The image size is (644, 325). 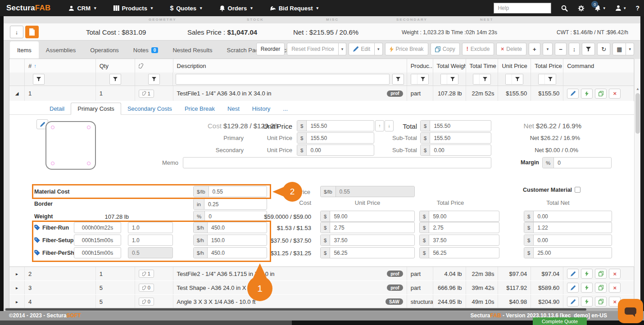 I want to click on fiber-setup-unit-price-input, so click(x=372, y=240).